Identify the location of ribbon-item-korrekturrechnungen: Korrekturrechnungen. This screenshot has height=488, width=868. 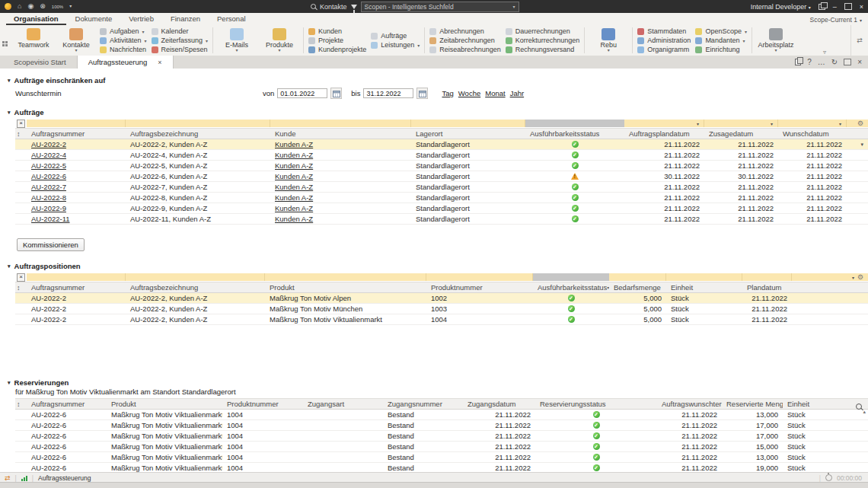
(543, 40).